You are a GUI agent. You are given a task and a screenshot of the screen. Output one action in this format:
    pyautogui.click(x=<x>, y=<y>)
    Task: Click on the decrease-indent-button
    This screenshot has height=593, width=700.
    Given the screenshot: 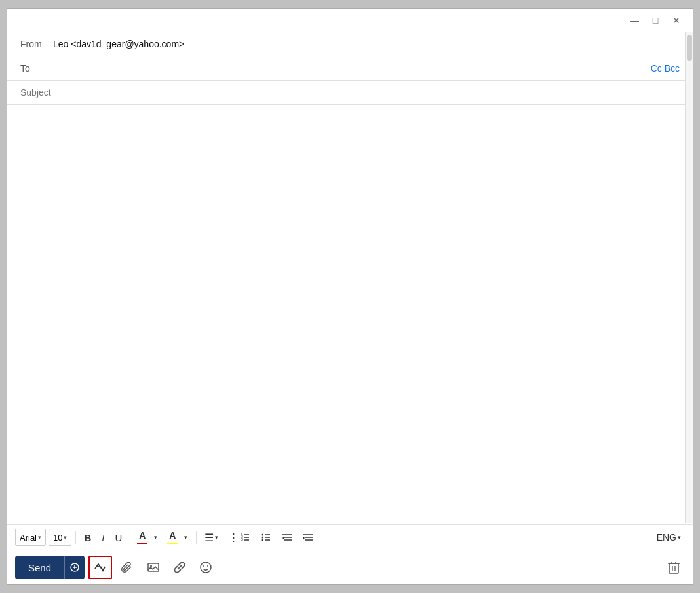 What is the action you would take?
    pyautogui.click(x=287, y=537)
    